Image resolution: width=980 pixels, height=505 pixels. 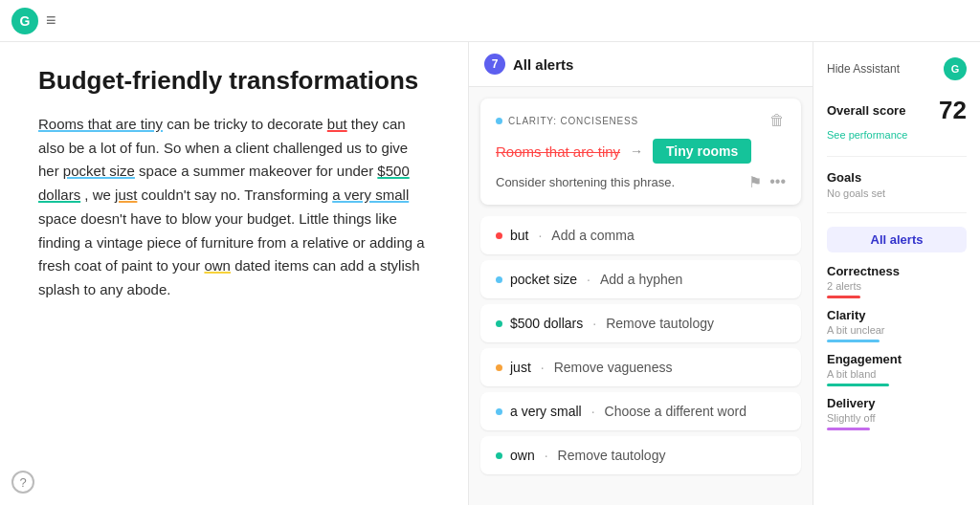 What do you see at coordinates (521, 367) in the screenshot?
I see `alert-keyword: just` at bounding box center [521, 367].